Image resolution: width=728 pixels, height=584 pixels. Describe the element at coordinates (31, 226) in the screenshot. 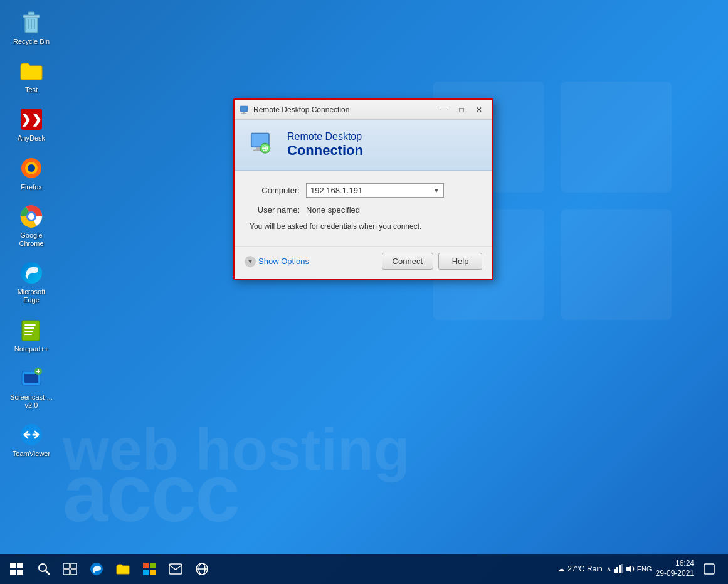

I see `desktop-icon-google-chrome: Google Chrome` at that location.